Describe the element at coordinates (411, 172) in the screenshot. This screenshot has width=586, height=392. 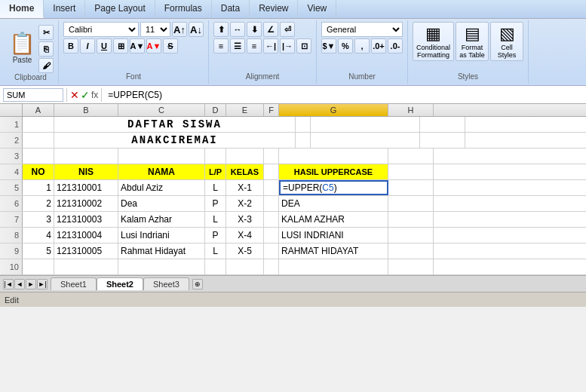
I see `cell-h4` at that location.